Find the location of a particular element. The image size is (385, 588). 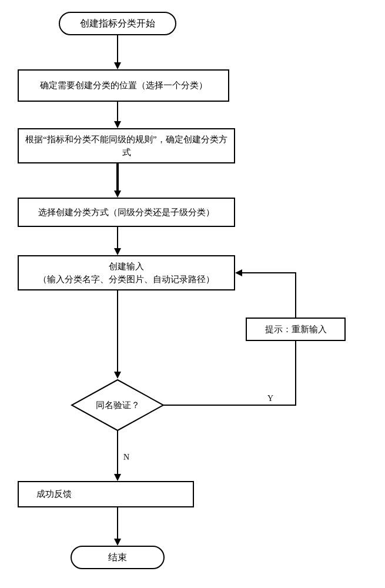

arrow-step2-step3 is located at coordinates (118, 178).